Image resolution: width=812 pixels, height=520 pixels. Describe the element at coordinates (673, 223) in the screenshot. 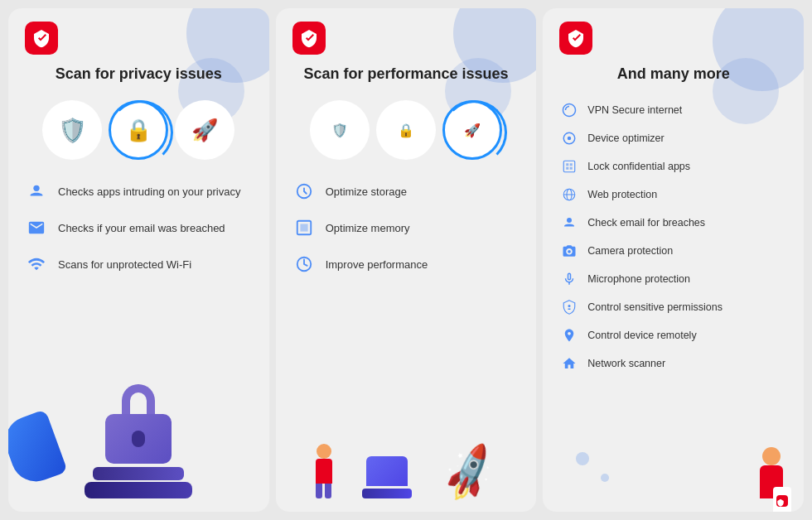

I see `more-item-email: Check email for breaches` at that location.